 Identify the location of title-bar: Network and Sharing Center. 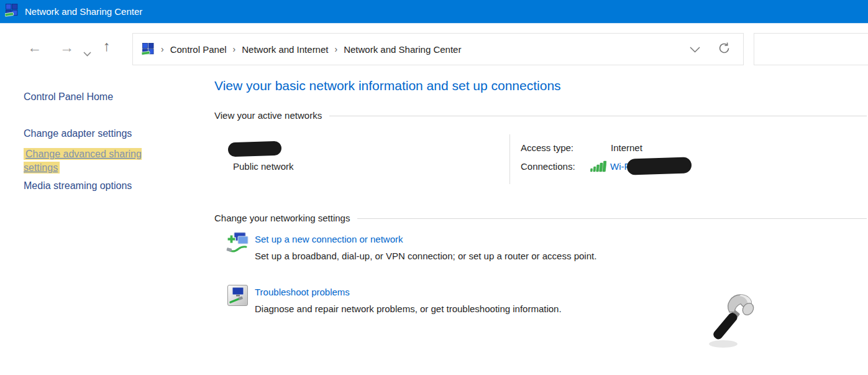
(434, 12).